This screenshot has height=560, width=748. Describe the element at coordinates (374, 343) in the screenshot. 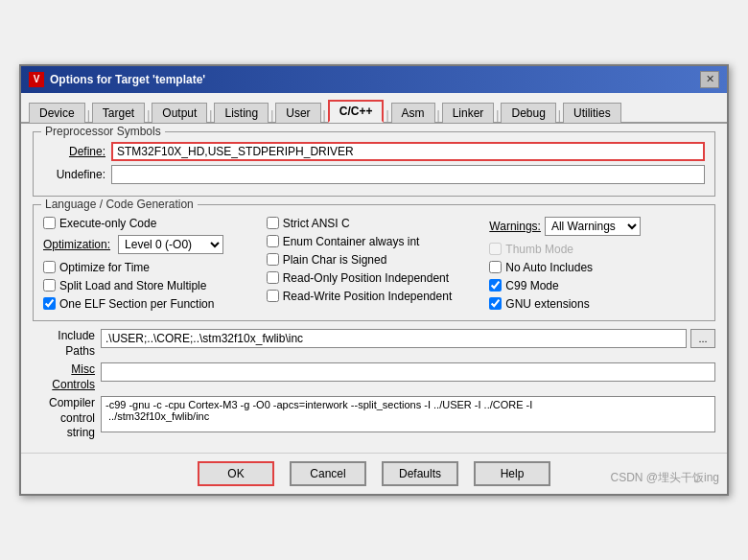

I see `include-paths-row: Include Paths ...` at that location.